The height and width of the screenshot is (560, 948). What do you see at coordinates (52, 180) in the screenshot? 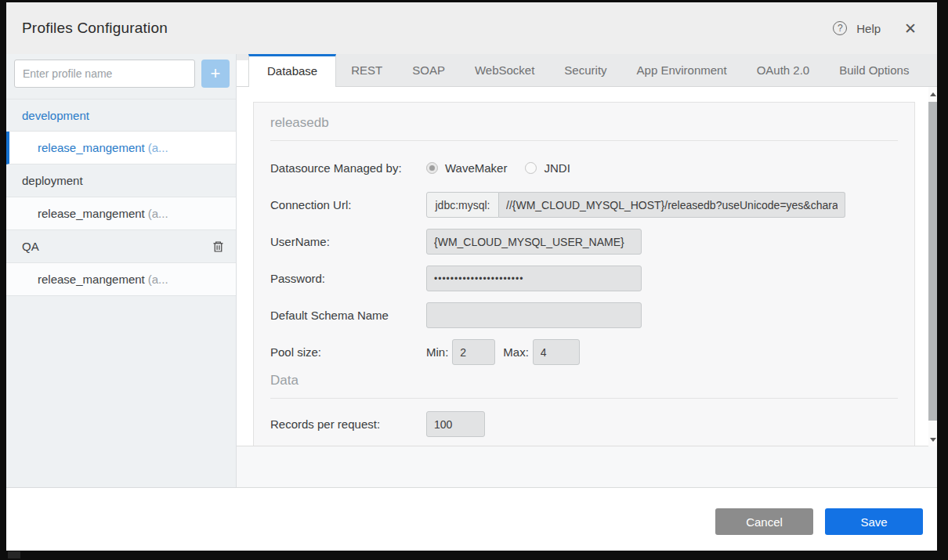
I see `profile-group-label: deployment` at bounding box center [52, 180].